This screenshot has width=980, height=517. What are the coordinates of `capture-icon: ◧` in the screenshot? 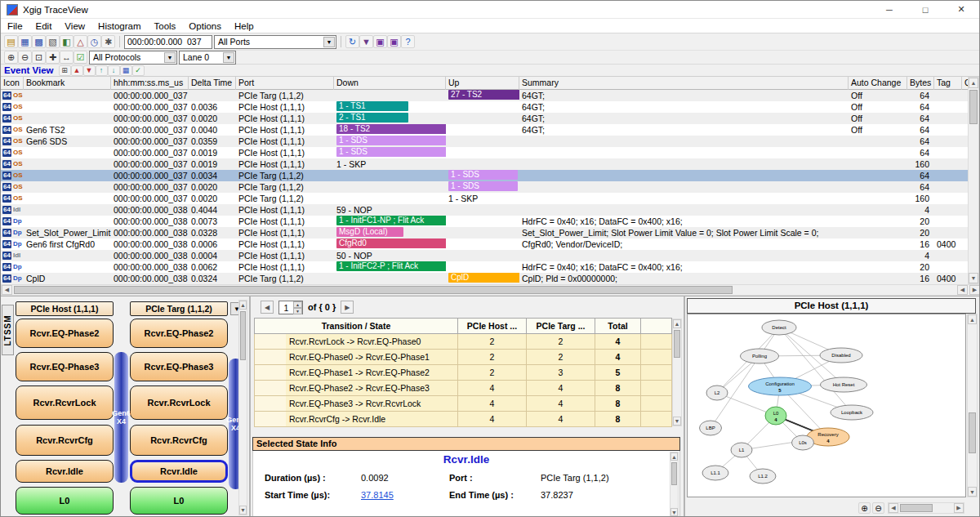 It's located at (67, 42).